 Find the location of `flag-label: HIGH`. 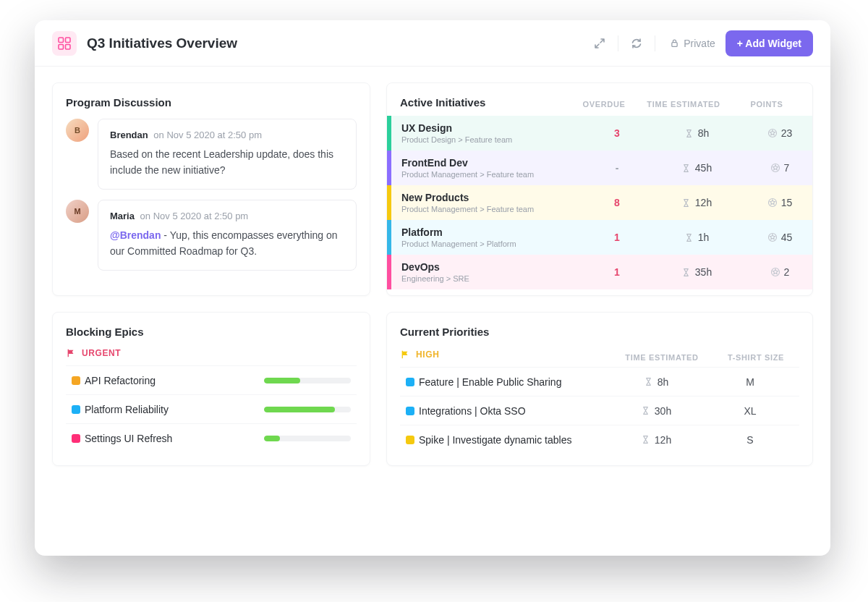

flag-label: HIGH is located at coordinates (427, 355).